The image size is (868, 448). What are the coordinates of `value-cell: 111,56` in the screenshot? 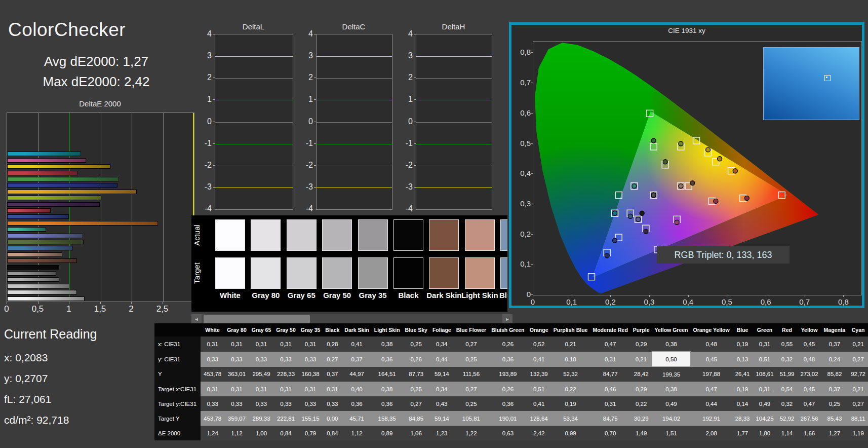 It's located at (471, 375).